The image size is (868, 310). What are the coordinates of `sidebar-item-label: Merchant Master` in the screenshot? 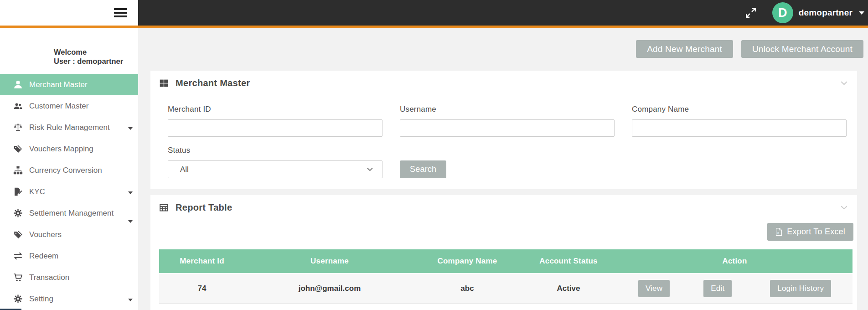 It's located at (58, 85).